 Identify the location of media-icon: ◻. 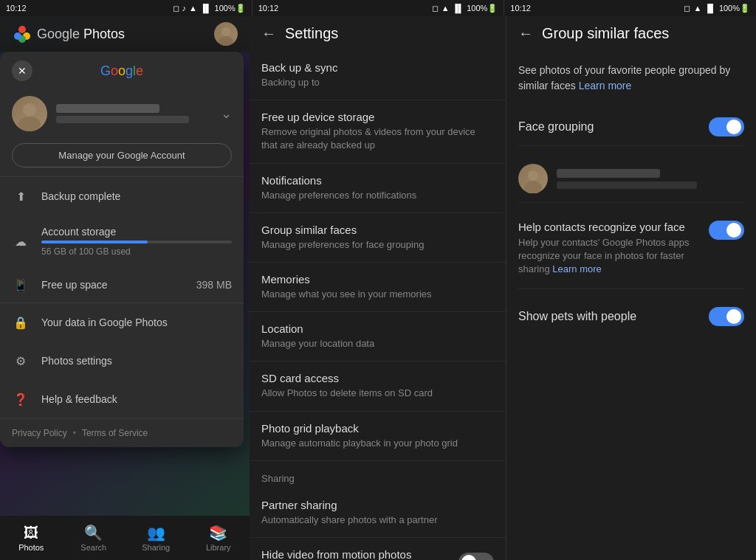
(176, 9).